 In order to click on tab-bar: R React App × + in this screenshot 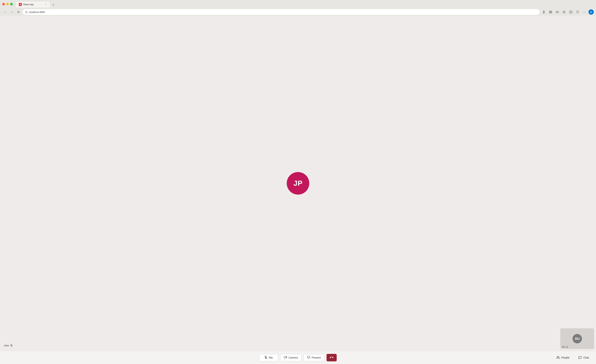, I will do `click(36, 4)`.